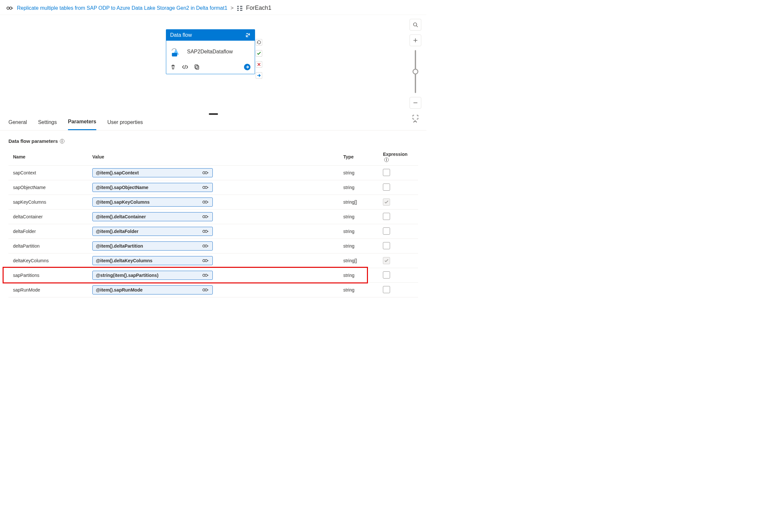  Describe the element at coordinates (152, 275) in the screenshot. I see `param-value-input: @string(item().sapPartitions)` at that location.